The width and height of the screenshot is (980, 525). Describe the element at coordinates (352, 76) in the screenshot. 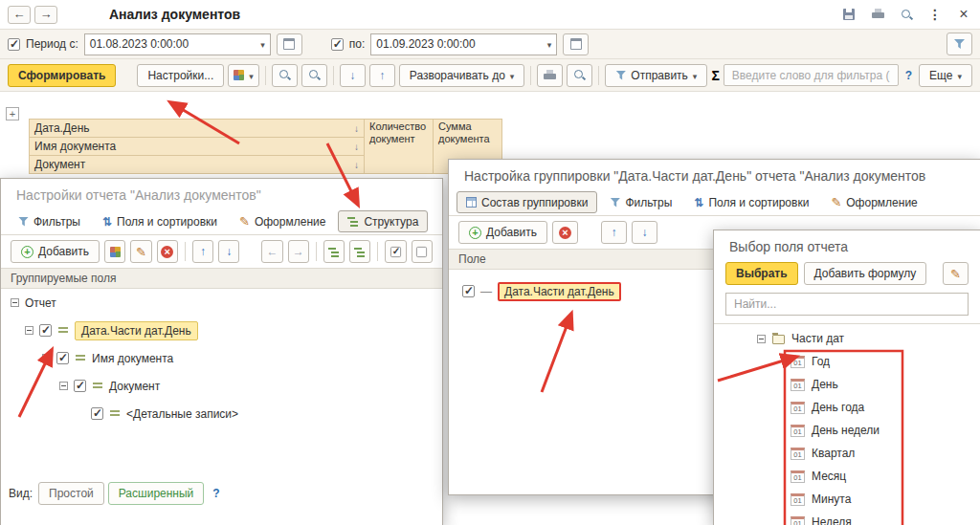

I see `sort-ascending-button` at that location.